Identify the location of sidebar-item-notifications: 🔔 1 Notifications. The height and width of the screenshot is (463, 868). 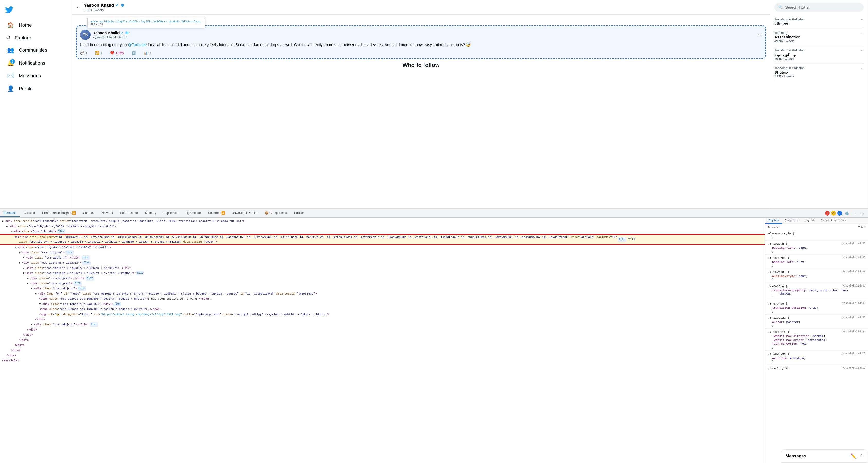
(36, 63).